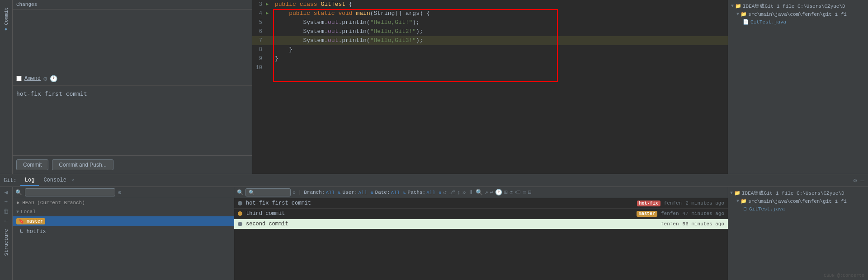  Describe the element at coordinates (798, 22) in the screenshot. I see `tree-item-gitfile: 📄 GitTest.java` at that location.